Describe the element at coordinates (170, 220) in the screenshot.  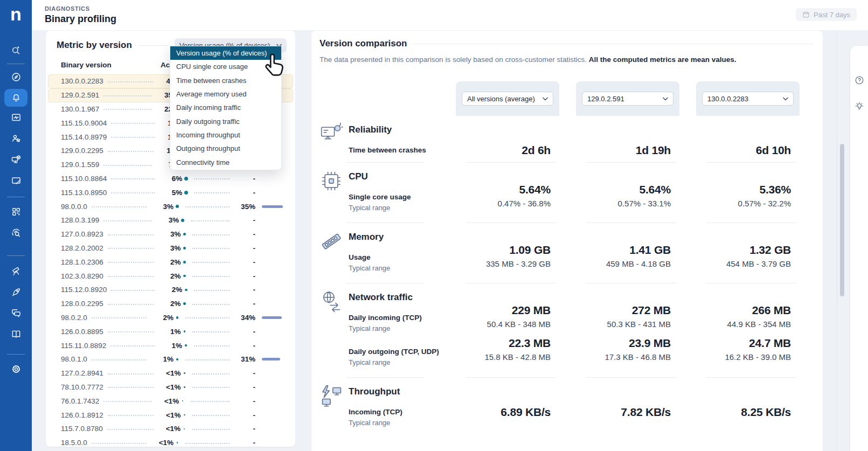
I see `table-row: 128.0.3.1993%-` at that location.